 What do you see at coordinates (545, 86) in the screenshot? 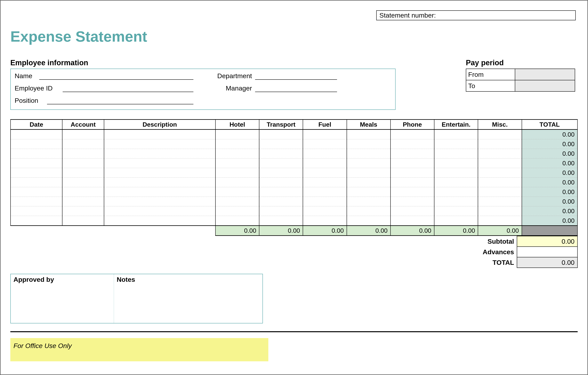
I see `pay-period-to-value` at bounding box center [545, 86].